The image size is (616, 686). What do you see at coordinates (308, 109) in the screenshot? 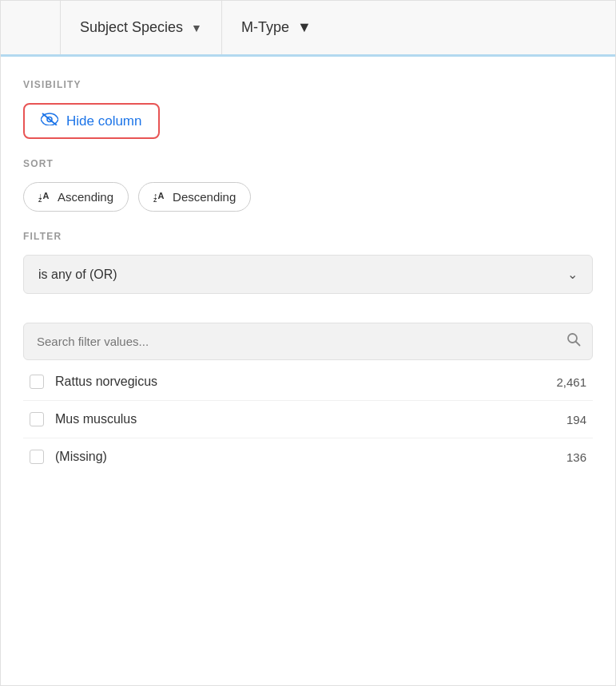
I see `visibility-section: VISIBILITY Hide column` at bounding box center [308, 109].